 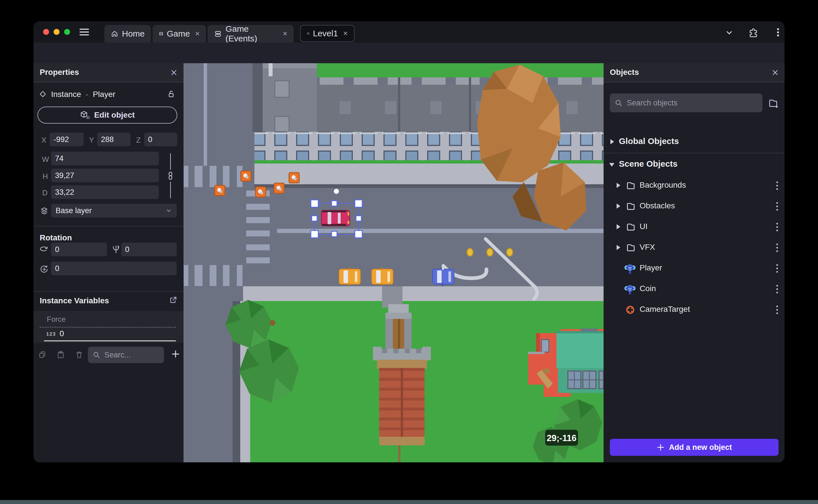 What do you see at coordinates (694, 310) in the screenshot?
I see `object-row-camera-target: CameraTarget` at bounding box center [694, 310].